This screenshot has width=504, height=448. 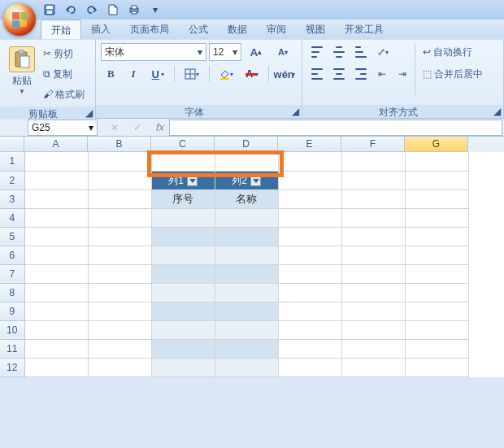 What do you see at coordinates (237, 29) in the screenshot?
I see `tab-data: 数据` at bounding box center [237, 29].